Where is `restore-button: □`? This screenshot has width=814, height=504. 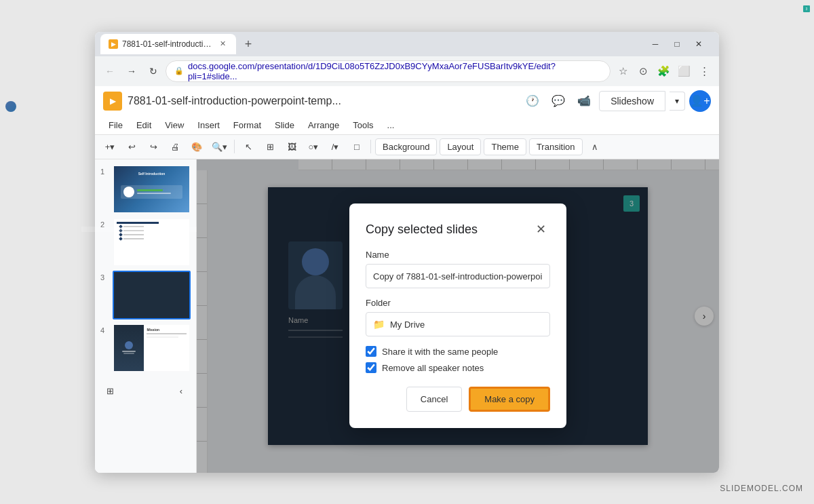 restore-button: □ is located at coordinates (677, 44).